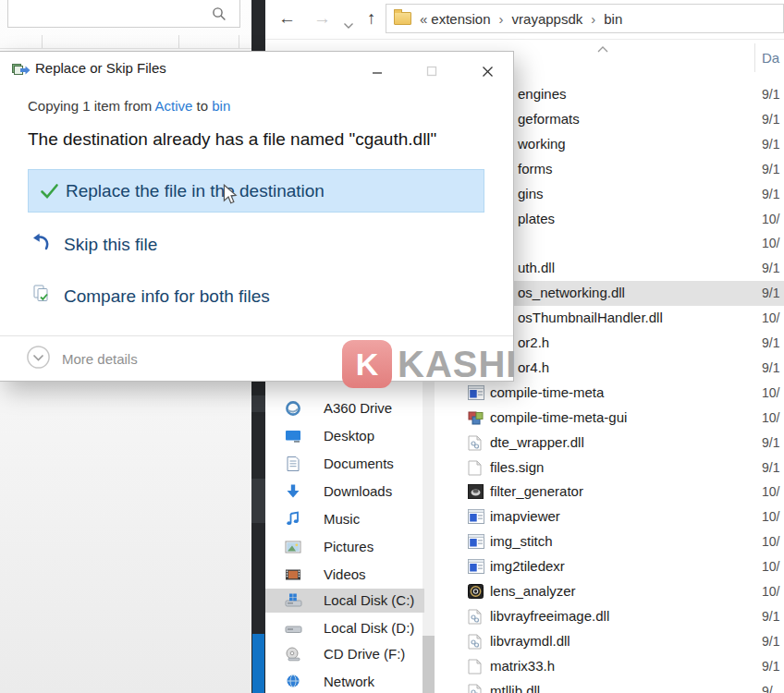 This screenshot has width=784, height=693. What do you see at coordinates (531, 641) in the screenshot?
I see `file-name: libvraymdl.dll` at bounding box center [531, 641].